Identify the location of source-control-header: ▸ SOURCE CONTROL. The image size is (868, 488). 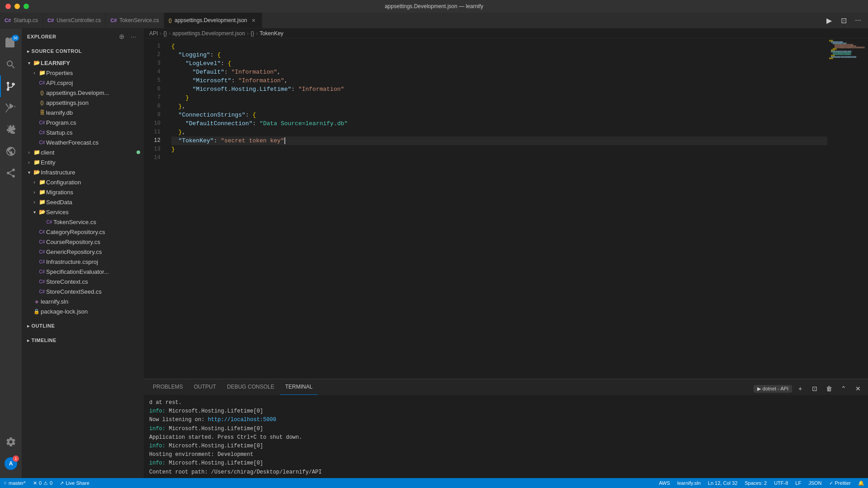
(83, 51).